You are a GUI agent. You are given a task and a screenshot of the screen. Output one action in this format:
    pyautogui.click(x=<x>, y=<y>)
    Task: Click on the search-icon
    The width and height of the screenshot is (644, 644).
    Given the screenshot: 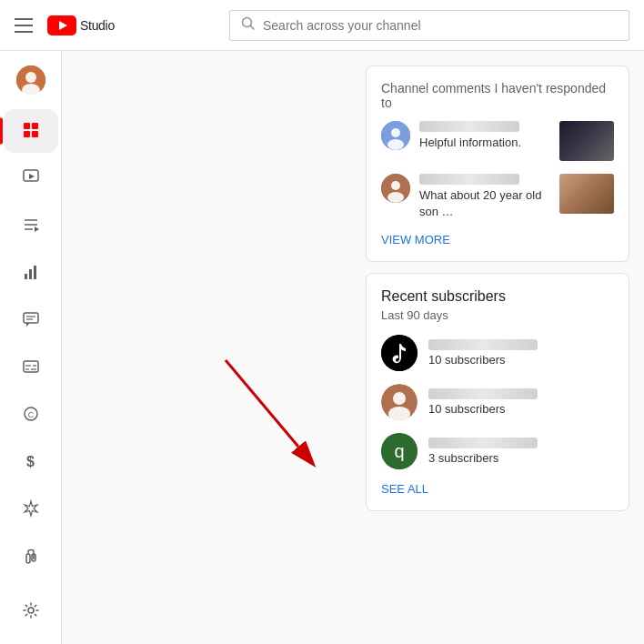 What is the action you would take?
    pyautogui.click(x=248, y=25)
    